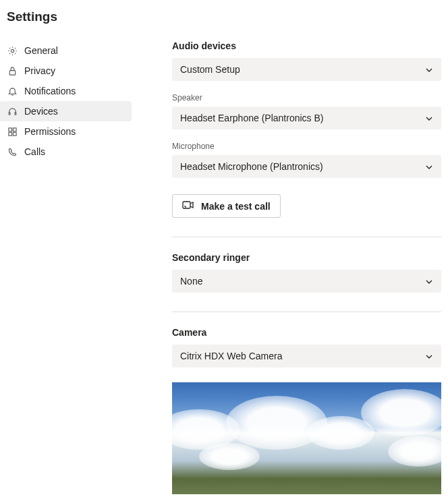 The height and width of the screenshot is (503, 448). What do you see at coordinates (66, 51) in the screenshot?
I see `sidebar-item-general: General` at bounding box center [66, 51].